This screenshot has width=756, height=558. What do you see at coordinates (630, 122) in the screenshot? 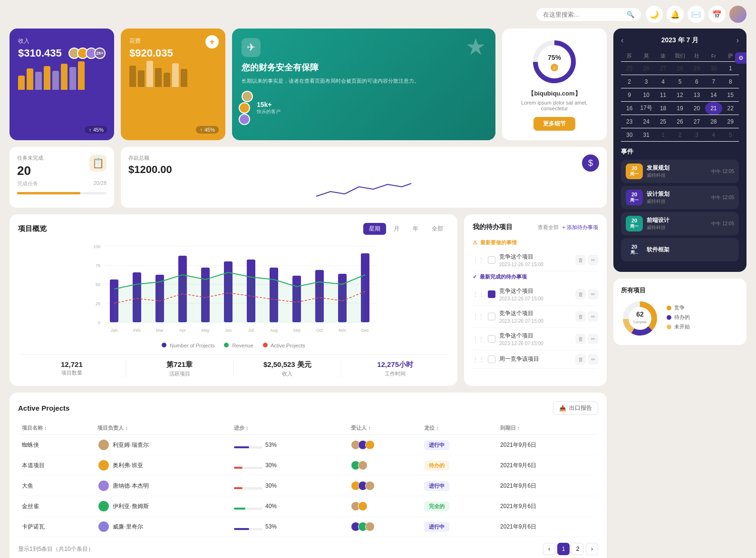
I see `cal-day-23: 23` at bounding box center [630, 122].